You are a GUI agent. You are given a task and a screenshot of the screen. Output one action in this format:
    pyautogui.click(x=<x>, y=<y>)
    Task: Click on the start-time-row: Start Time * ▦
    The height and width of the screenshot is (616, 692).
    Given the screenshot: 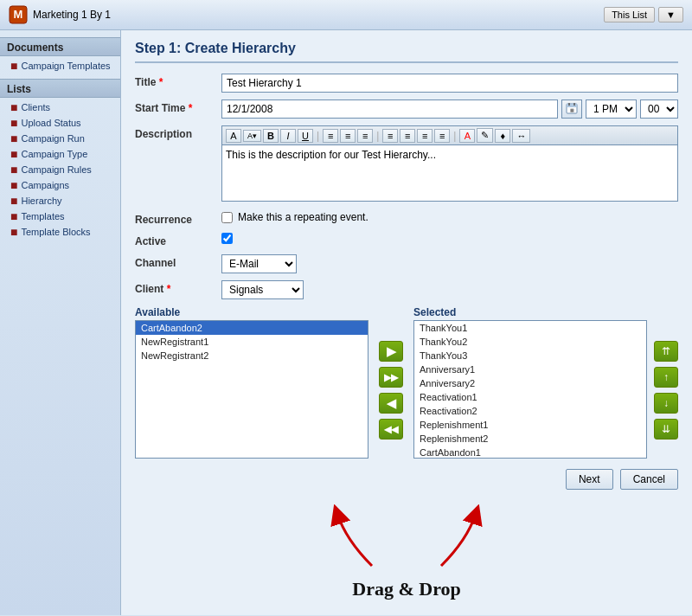 What is the action you would take?
    pyautogui.click(x=407, y=109)
    